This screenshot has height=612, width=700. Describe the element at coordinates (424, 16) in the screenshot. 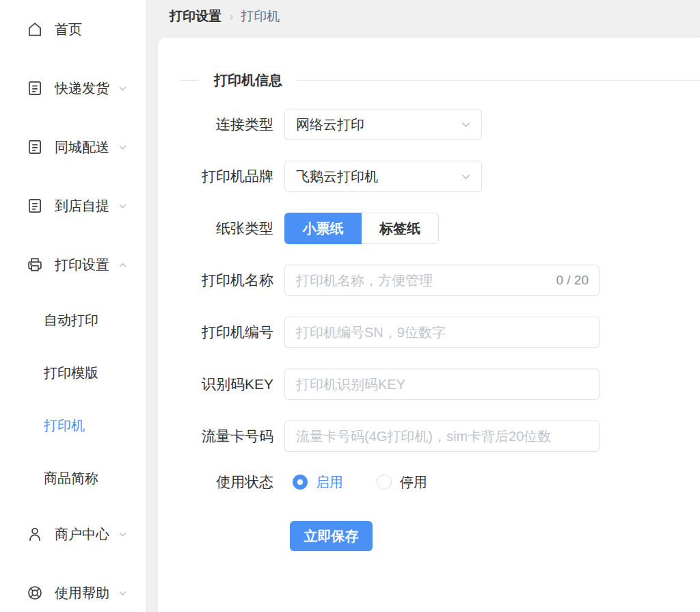

I see `breadcrumb: 打印设置 › 打印机` at that location.